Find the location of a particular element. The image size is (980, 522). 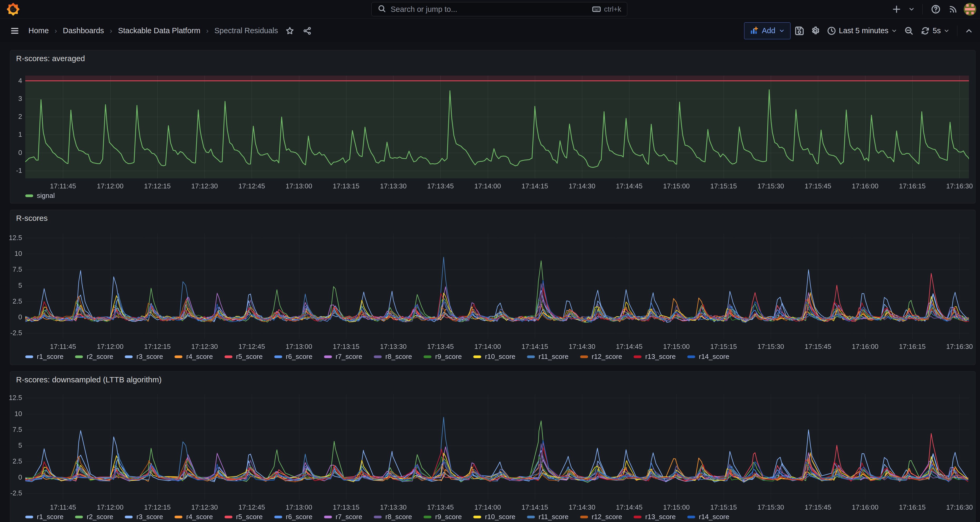

x-tick-label: 17:13:00 is located at coordinates (299, 346).